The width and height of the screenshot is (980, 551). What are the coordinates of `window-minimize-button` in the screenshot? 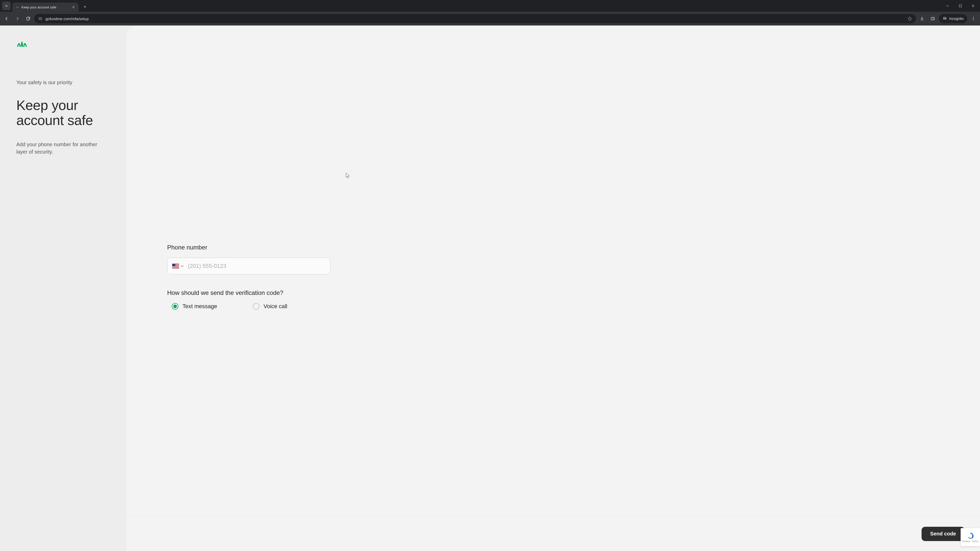 It's located at (947, 6).